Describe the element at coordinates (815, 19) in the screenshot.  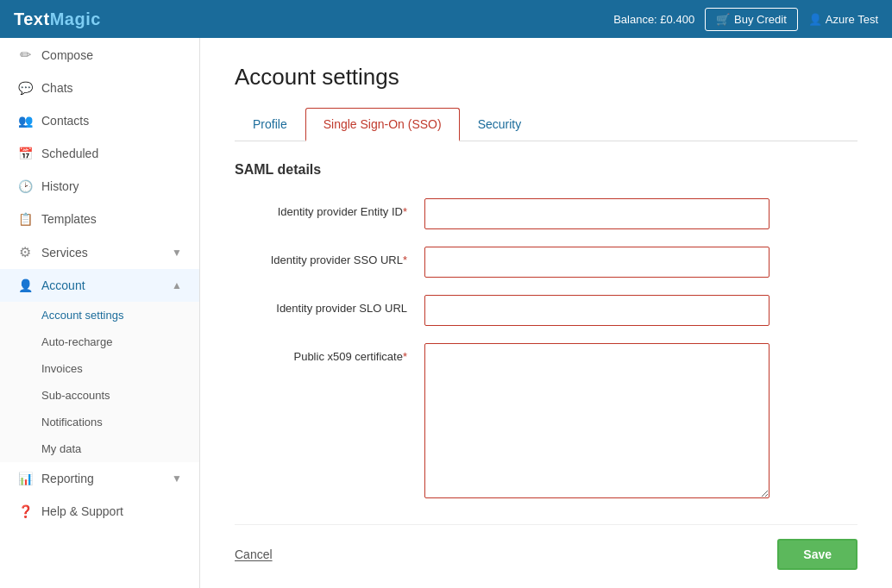
I see `user-icon: 👤` at that location.